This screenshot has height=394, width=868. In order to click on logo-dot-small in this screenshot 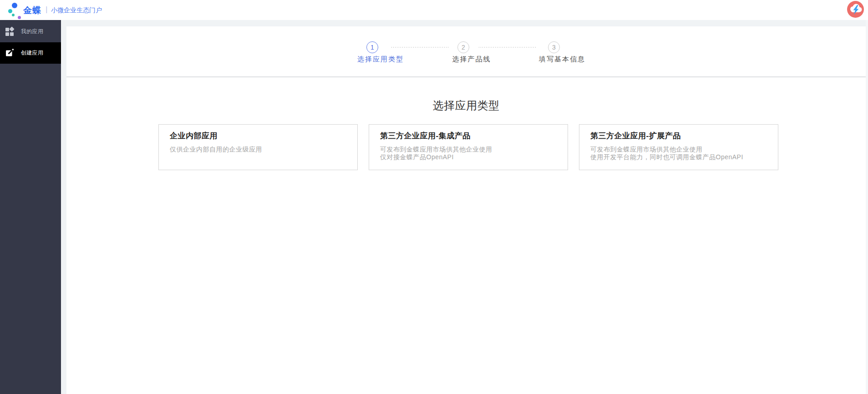, I will do `click(13, 15)`.